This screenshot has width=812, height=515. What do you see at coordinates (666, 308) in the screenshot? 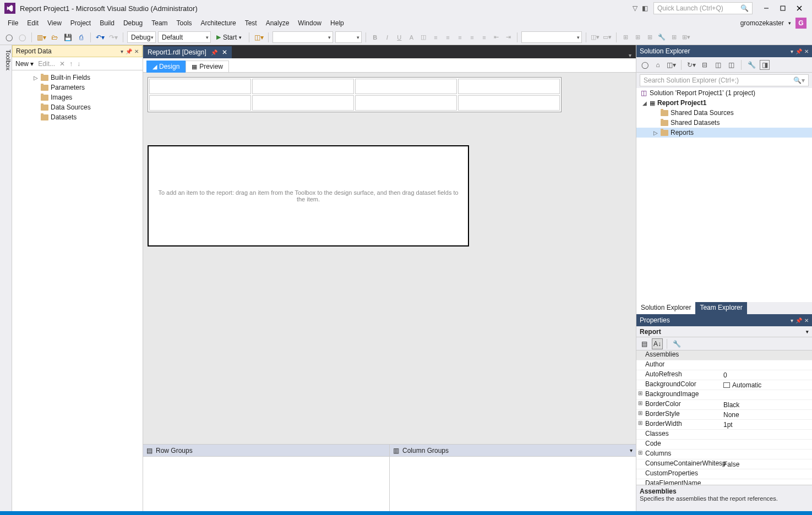
I see `tab-solution-explorer: Solution Explorer` at bounding box center [666, 308].